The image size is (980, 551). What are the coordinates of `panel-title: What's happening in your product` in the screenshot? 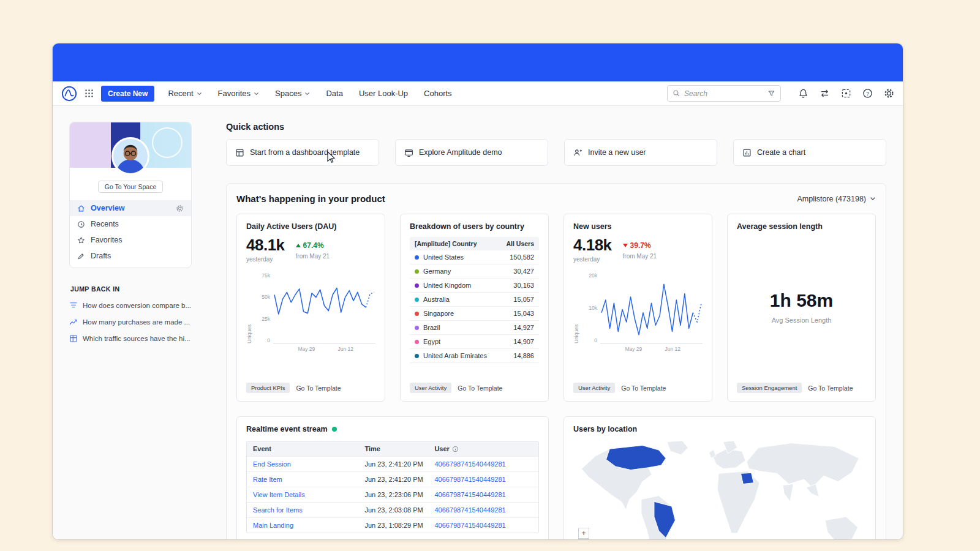 It's located at (311, 198).